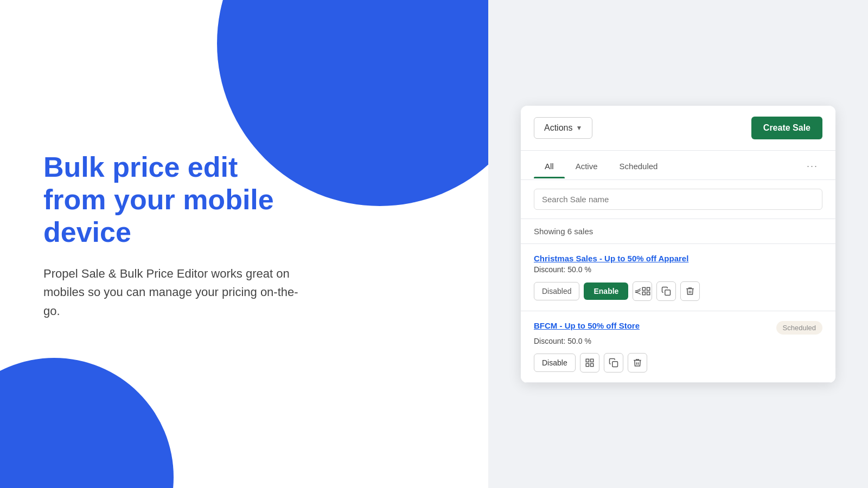 The height and width of the screenshot is (488, 868). I want to click on sale-item-header: BFCM - Up to 50% off Store Scheduled, so click(678, 328).